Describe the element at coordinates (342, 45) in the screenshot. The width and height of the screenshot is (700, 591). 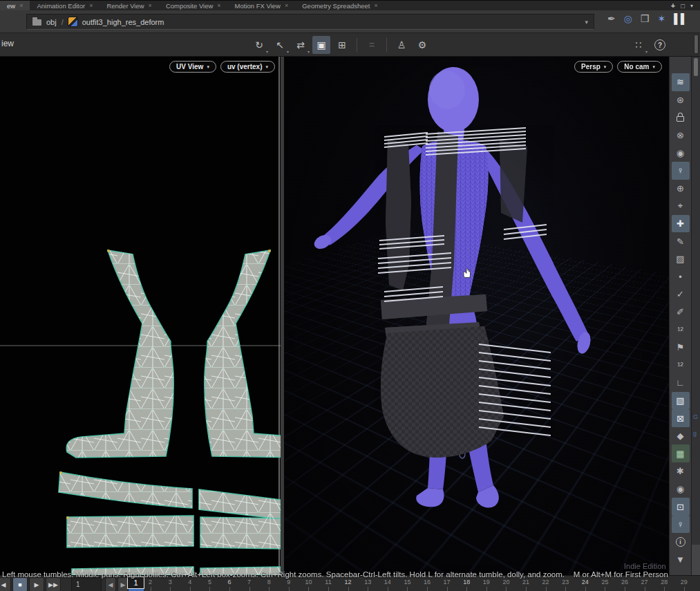
I see `box-select-icon: ⊞` at that location.